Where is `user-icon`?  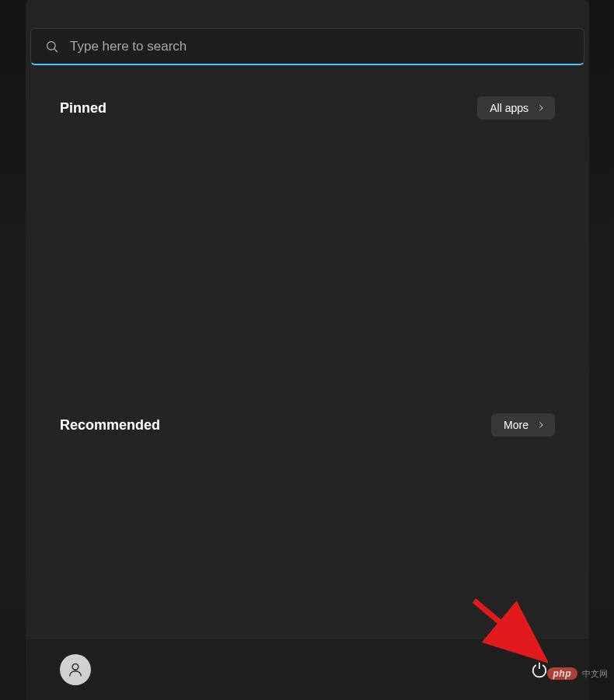
user-icon is located at coordinates (75, 670).